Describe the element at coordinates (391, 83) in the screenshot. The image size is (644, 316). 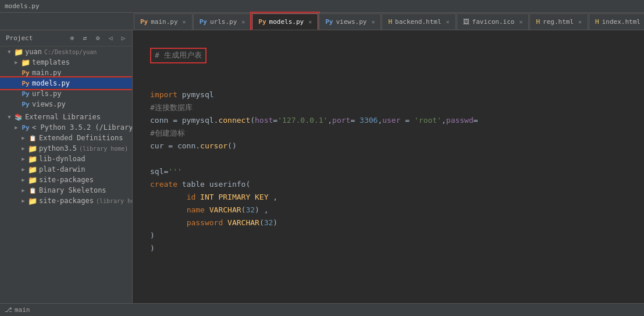
I see `code-line-blank3` at that location.